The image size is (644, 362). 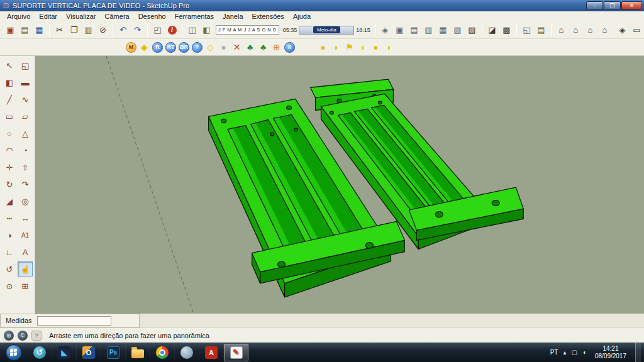 What do you see at coordinates (211, 353) in the screenshot?
I see `taskbar-app-acrobat: A` at bounding box center [211, 353].